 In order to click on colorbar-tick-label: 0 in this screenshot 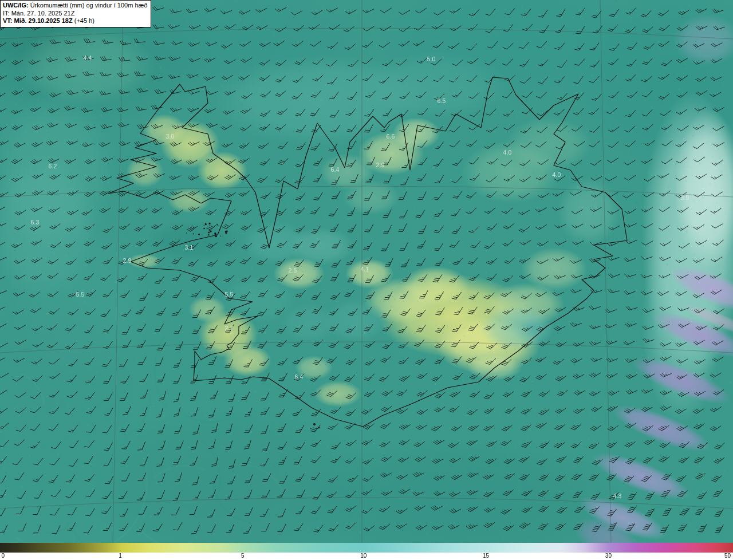, I will do `click(3, 556)`.